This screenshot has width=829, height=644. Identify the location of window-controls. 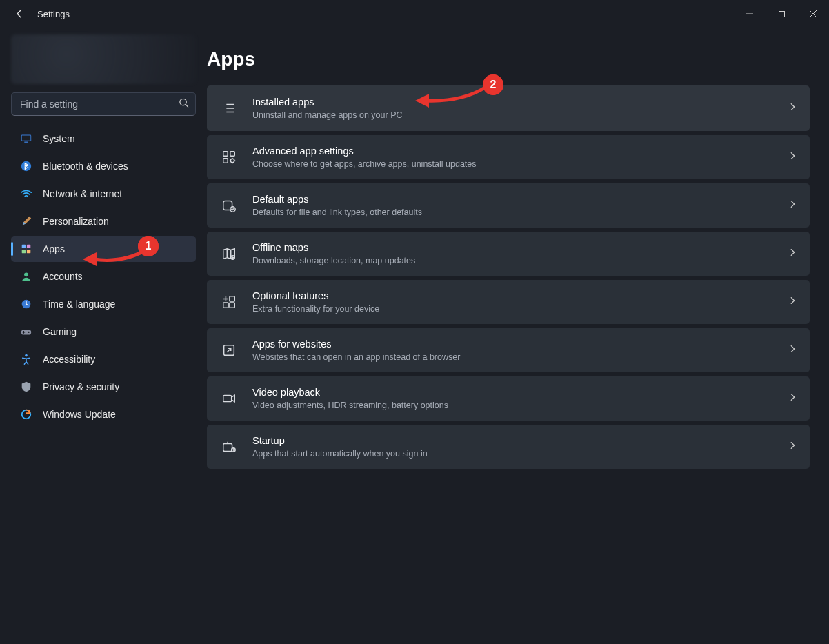
(781, 14).